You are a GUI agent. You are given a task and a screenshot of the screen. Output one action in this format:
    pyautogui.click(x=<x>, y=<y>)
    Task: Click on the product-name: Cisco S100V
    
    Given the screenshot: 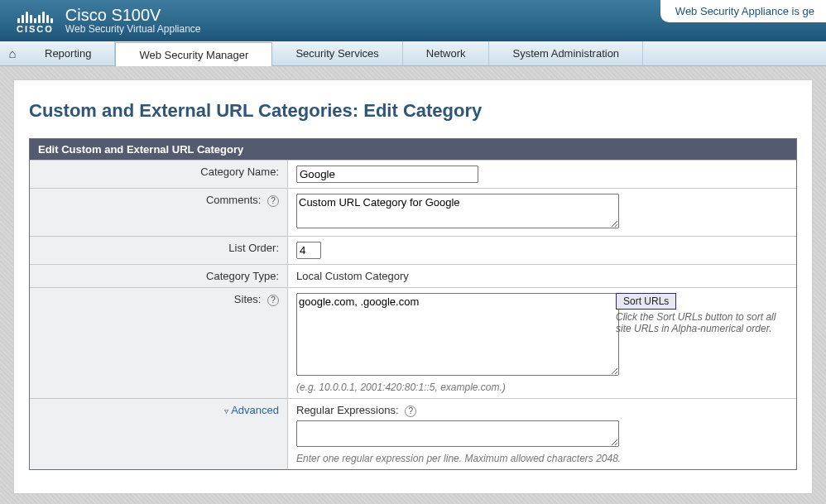 What is the action you would take?
    pyautogui.click(x=133, y=15)
    